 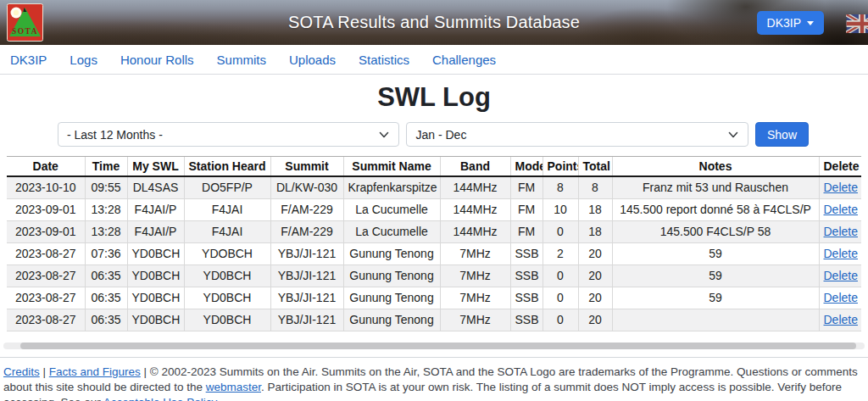 What do you see at coordinates (434, 22) in the screenshot?
I see `header-banner: SOTA SOTA Results and Summits Database D…` at bounding box center [434, 22].